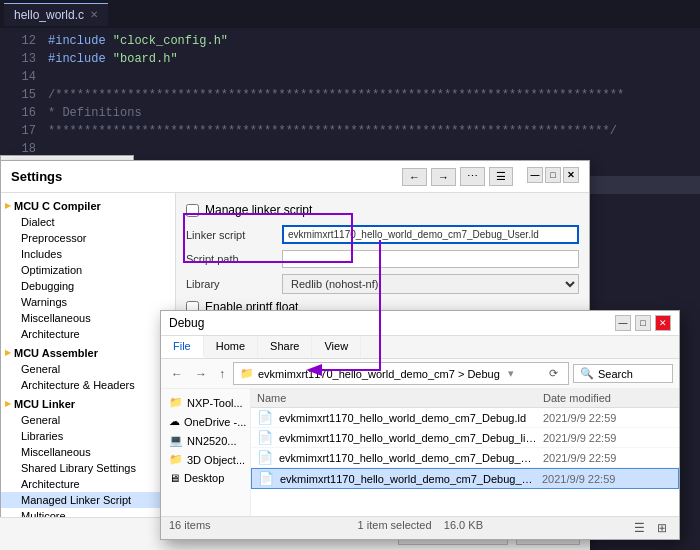  What do you see at coordinates (88, 404) in the screenshot?
I see `tree-mcu-linker: ▸ MCU Linker` at bounding box center [88, 404].